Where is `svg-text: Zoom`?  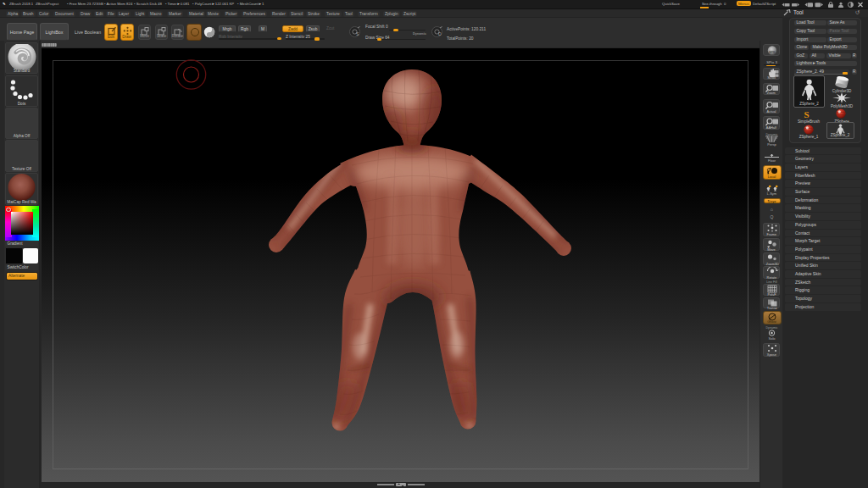
svg-text: Zoom is located at coordinates (771, 93).